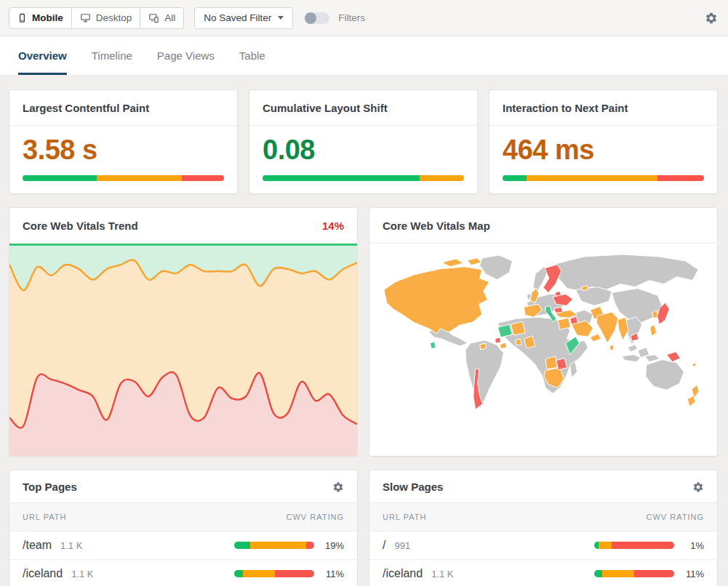 Image resolution: width=728 pixels, height=586 pixels. What do you see at coordinates (317, 18) in the screenshot?
I see `filters-toggle` at bounding box center [317, 18].